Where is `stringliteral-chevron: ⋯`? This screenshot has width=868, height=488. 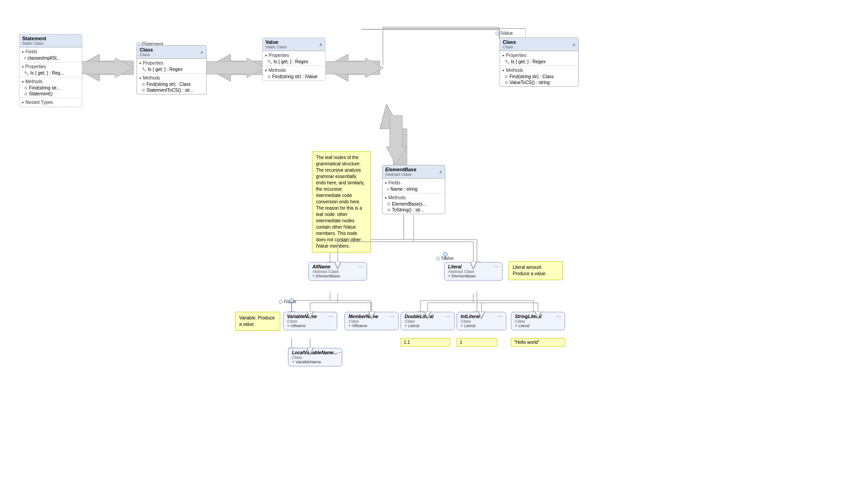 stringliteral-chevron: ⋯ is located at coordinates (559, 316).